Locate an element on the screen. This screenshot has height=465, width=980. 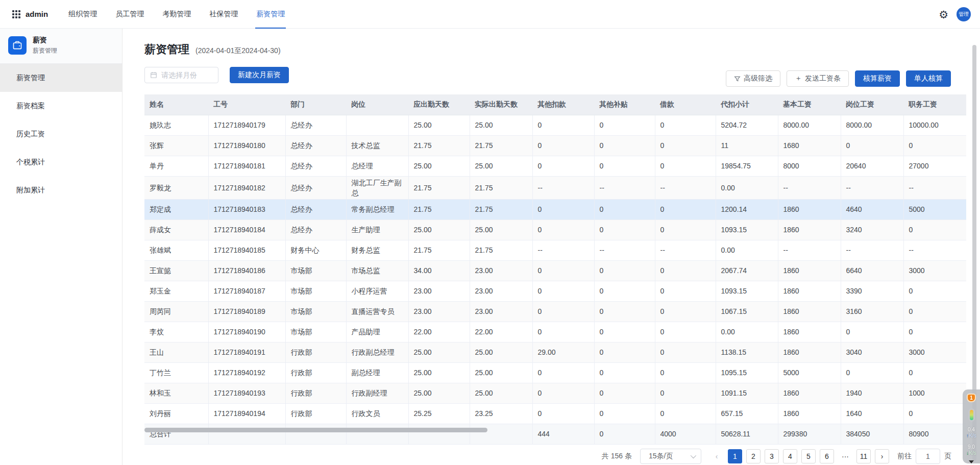
table-cell: 23.25 is located at coordinates (501, 413).